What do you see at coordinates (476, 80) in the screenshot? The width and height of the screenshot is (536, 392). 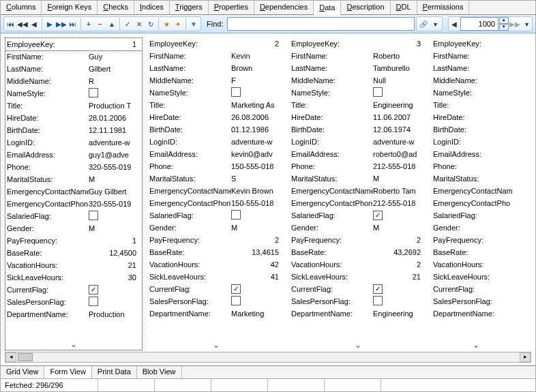 I see `field-row-middlename: MiddleName:` at bounding box center [476, 80].